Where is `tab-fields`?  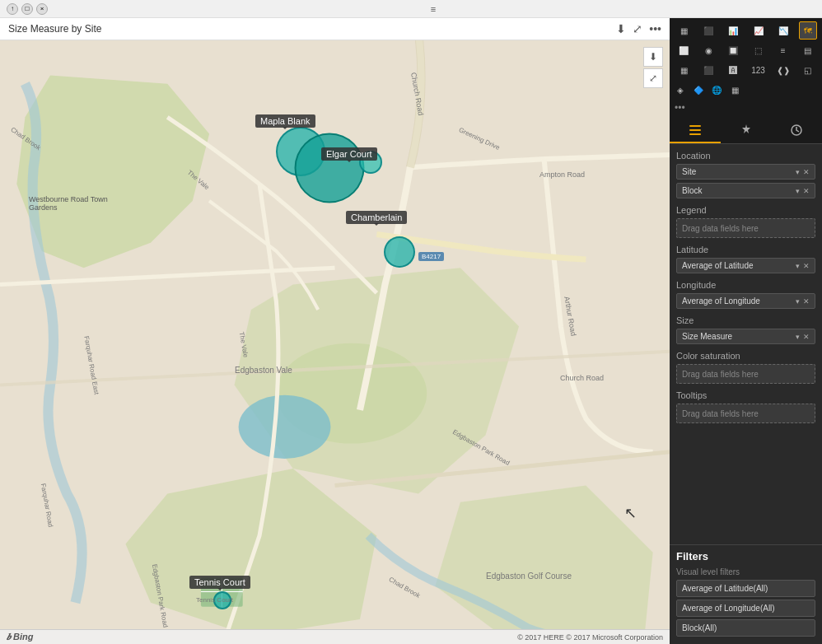 tab-fields is located at coordinates (695, 131).